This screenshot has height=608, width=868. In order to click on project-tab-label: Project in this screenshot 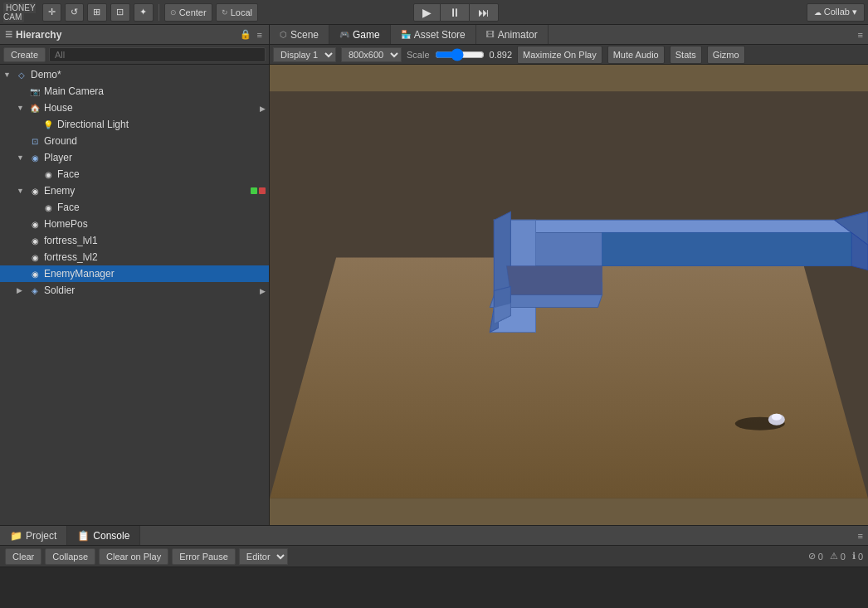, I will do `click(41, 536)`.